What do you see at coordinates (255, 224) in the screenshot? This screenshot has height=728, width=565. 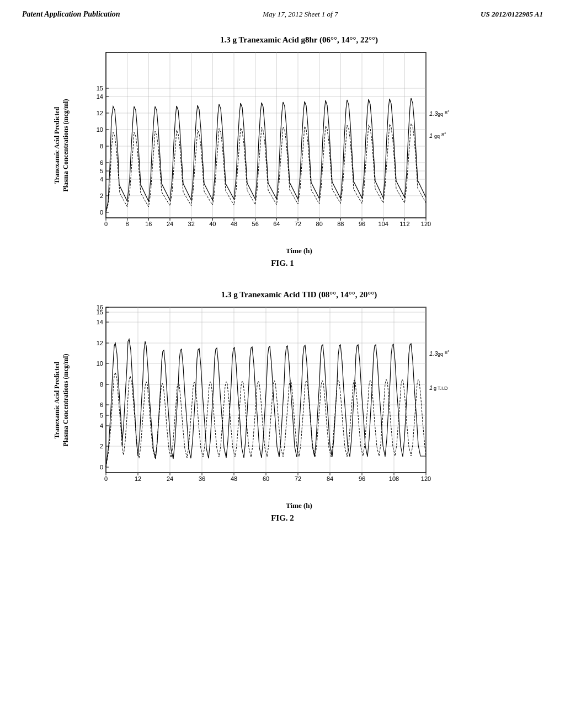 I see `svg-text: 56` at bounding box center [255, 224].